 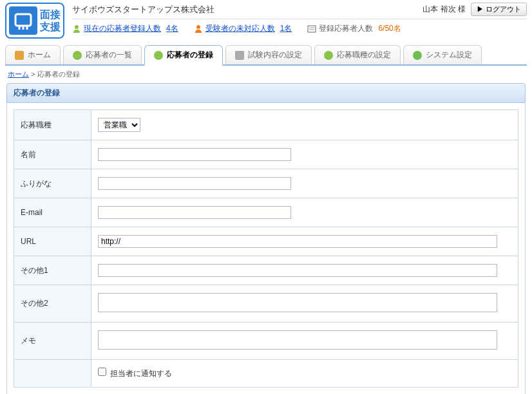 I want to click on label-kana: ふりがな, so click(x=53, y=184).